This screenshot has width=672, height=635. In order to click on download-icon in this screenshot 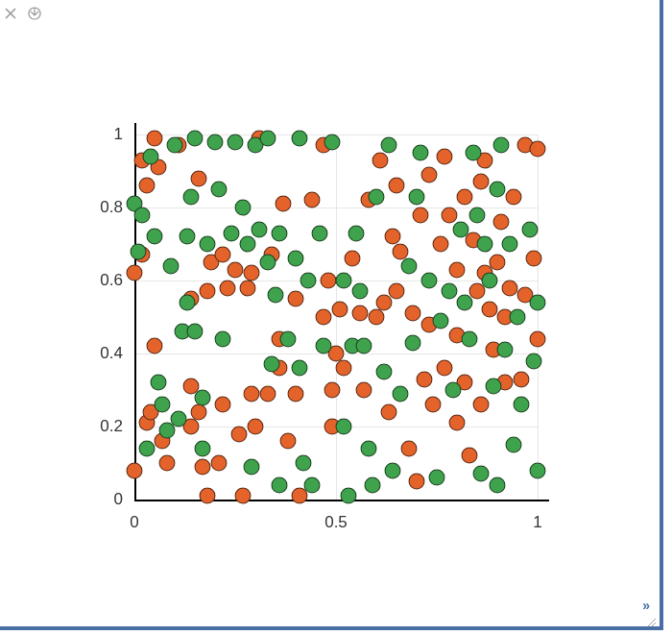, I will do `click(35, 13)`.